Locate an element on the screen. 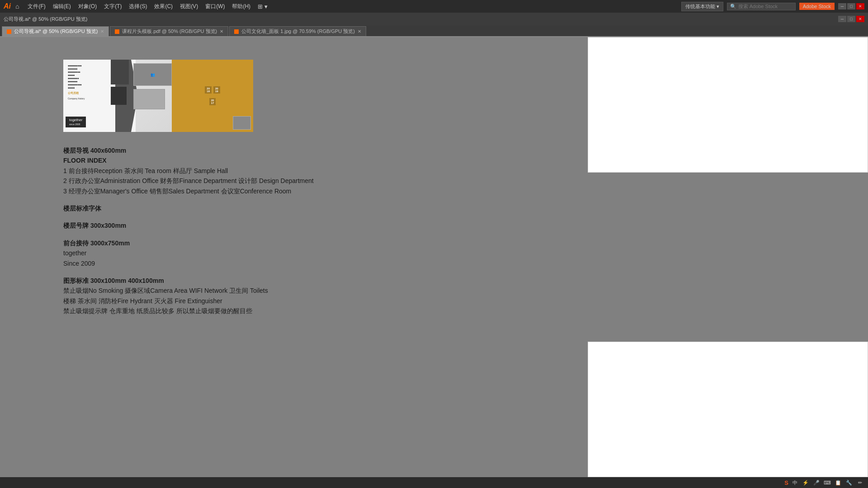 The image size is (868, 488). doc-title-text: 公司导视.ai* @ 50% (RGB/GPU 预览) is located at coordinates (45, 19).